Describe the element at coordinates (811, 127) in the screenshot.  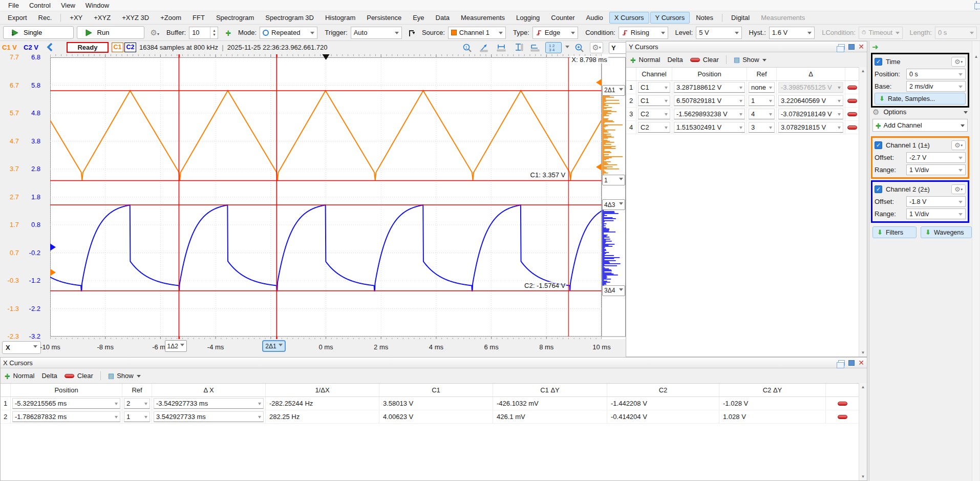
I see `y-cursor-delta-combo: 3.078291815 V` at that location.